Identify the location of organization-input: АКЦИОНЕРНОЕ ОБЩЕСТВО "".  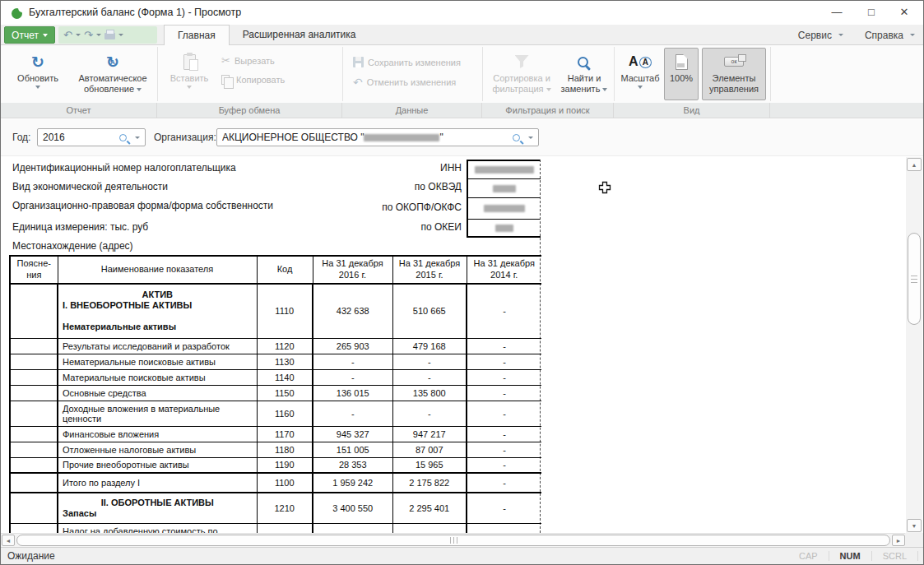
(378, 137).